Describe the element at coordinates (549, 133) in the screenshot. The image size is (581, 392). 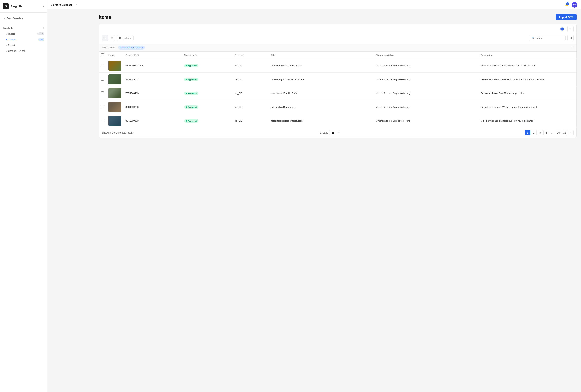
I see `pagination-pages: 1234...2021›` at that location.